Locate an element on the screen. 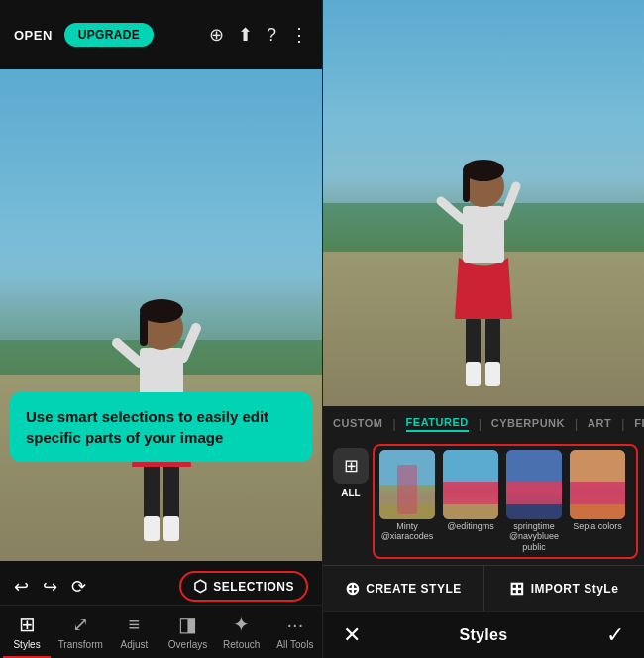 This screenshot has height=658, width=644. left-header: OPEN UPGRADE ⊕ ⬆ ? ⋮ is located at coordinates (161, 35).